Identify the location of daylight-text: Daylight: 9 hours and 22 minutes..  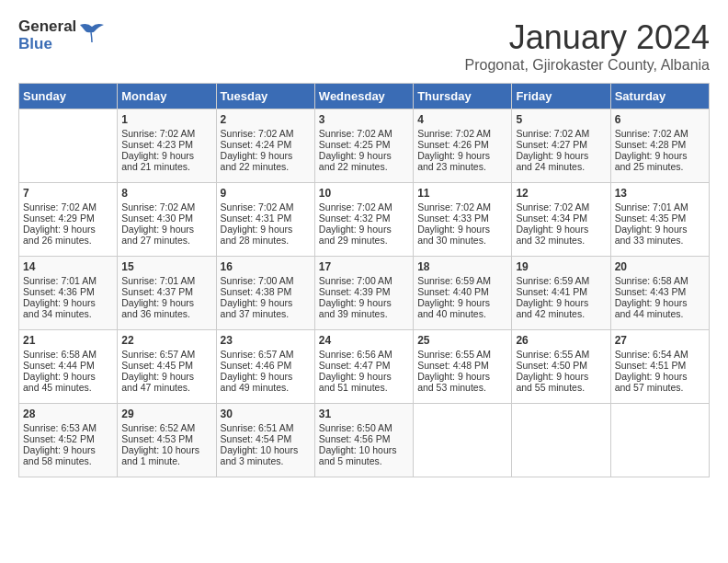
(257, 161).